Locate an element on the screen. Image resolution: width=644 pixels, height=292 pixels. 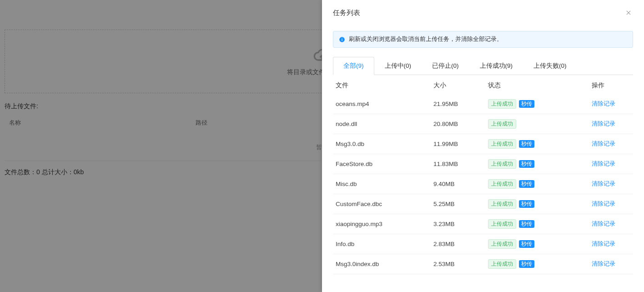
task-row: Info.db2.83MB上传成功秒传清除记录 is located at coordinates (483, 244).